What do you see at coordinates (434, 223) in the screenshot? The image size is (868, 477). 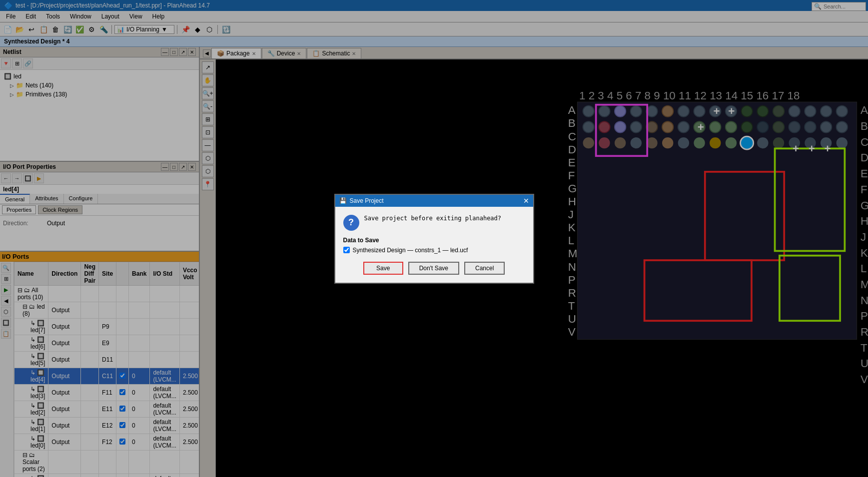 I see `dialog-question: ? Save project before exiting planahead?` at bounding box center [434, 223].